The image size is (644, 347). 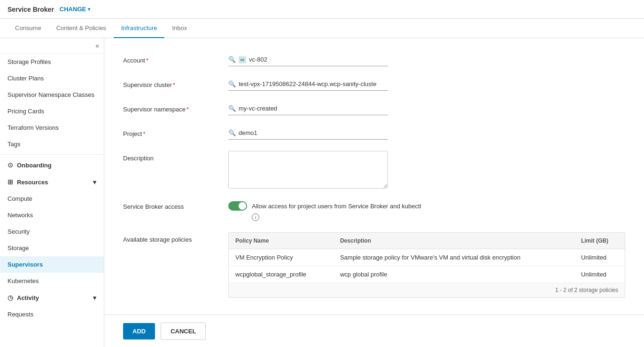 What do you see at coordinates (75, 9) in the screenshot?
I see `change-button: CHANGE ▾` at bounding box center [75, 9].